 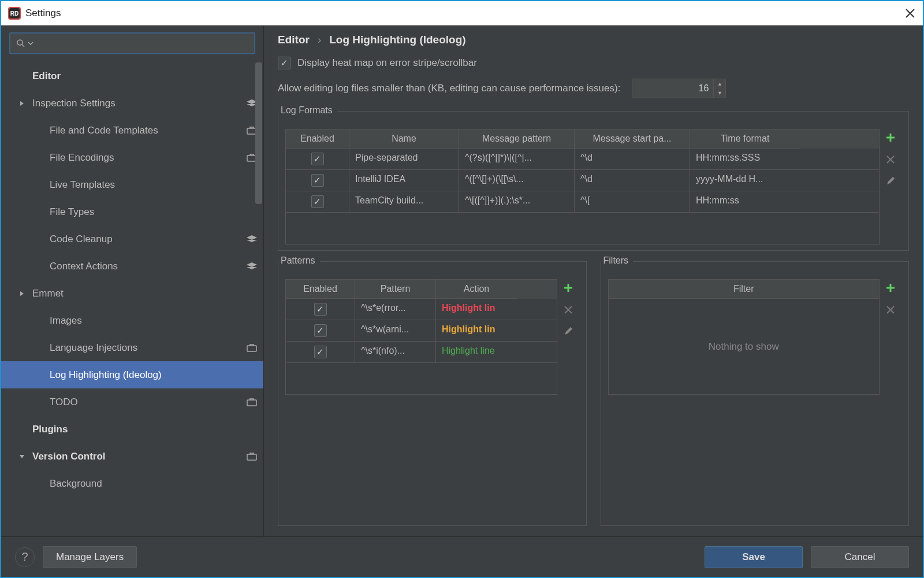 What do you see at coordinates (582, 180) in the screenshot?
I see `table-row: IntelliJ IDEA^([^\[]+)(\[[\s\...^\dyyyy-…` at bounding box center [582, 180].